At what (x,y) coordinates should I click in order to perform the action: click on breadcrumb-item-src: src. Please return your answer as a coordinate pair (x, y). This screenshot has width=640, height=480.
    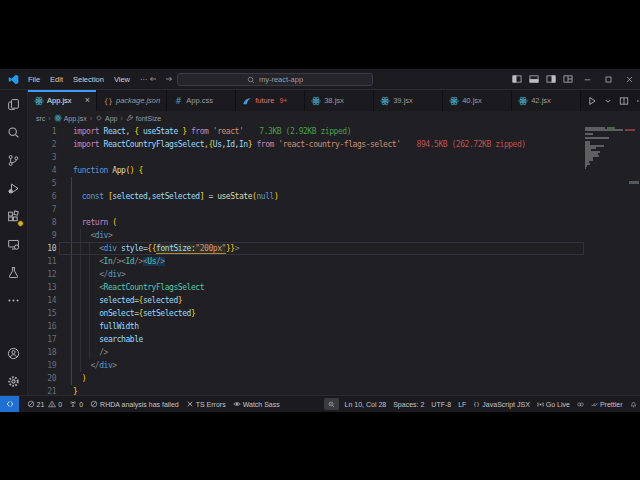
    Looking at the image, I should click on (40, 118).